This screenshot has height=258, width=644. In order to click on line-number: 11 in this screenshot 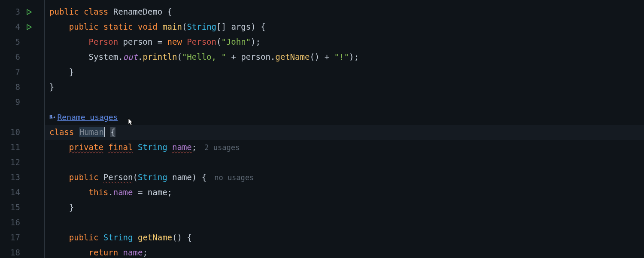, I will do `click(12, 147)`.